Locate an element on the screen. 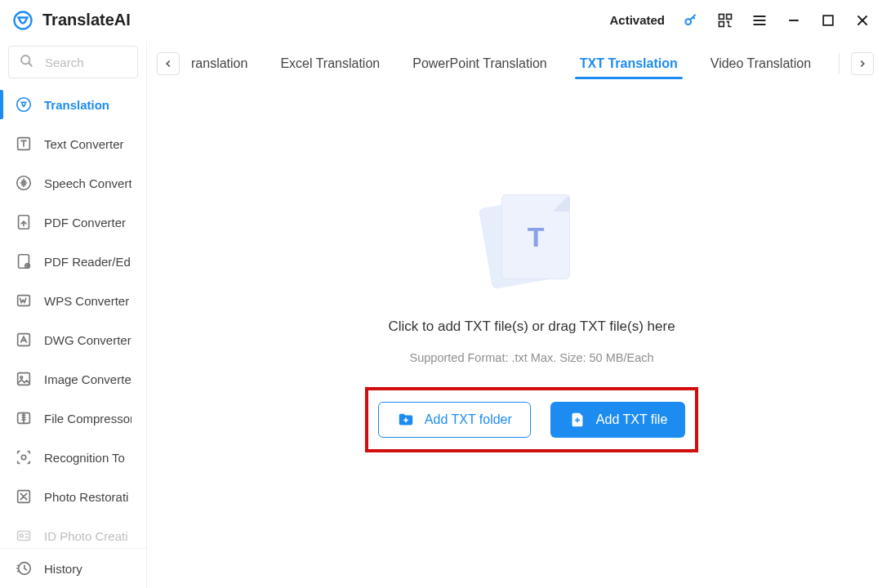 This screenshot has width=882, height=588. sidebar-item-pdf-converter: PDF Converter is located at coordinates (74, 222).